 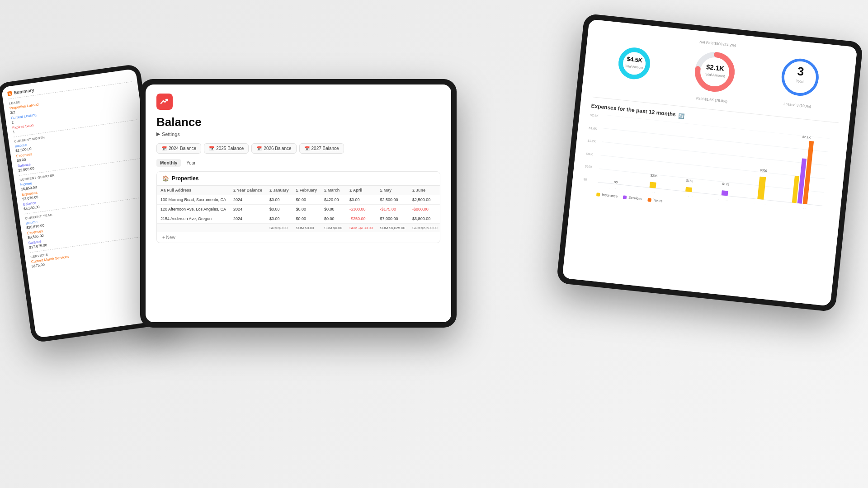 What do you see at coordinates (688, 197) in the screenshot?
I see `svg-text: Feb 2024` at bounding box center [688, 197].